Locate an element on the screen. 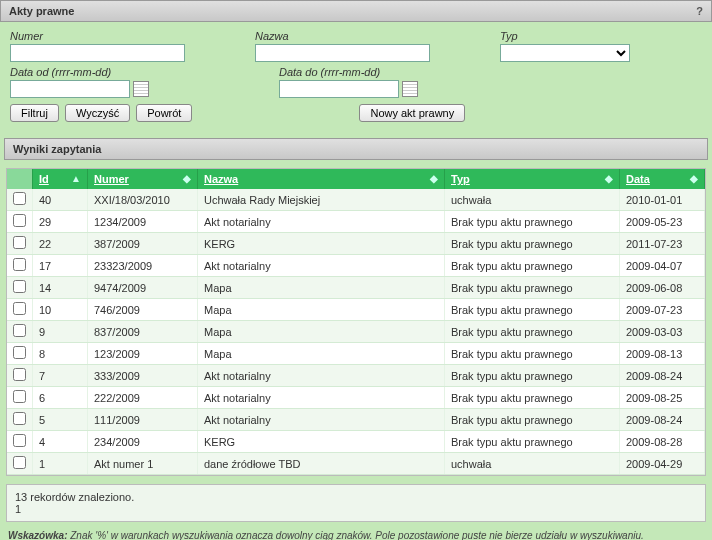 This screenshot has height=540, width=712. data-do-input is located at coordinates (339, 89).